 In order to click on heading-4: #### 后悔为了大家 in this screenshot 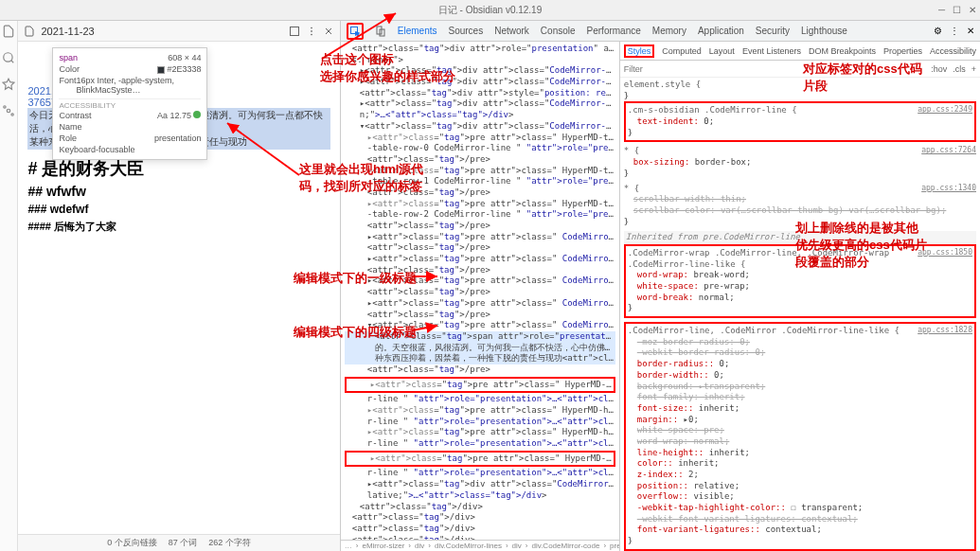, I will do `click(178, 227)`.